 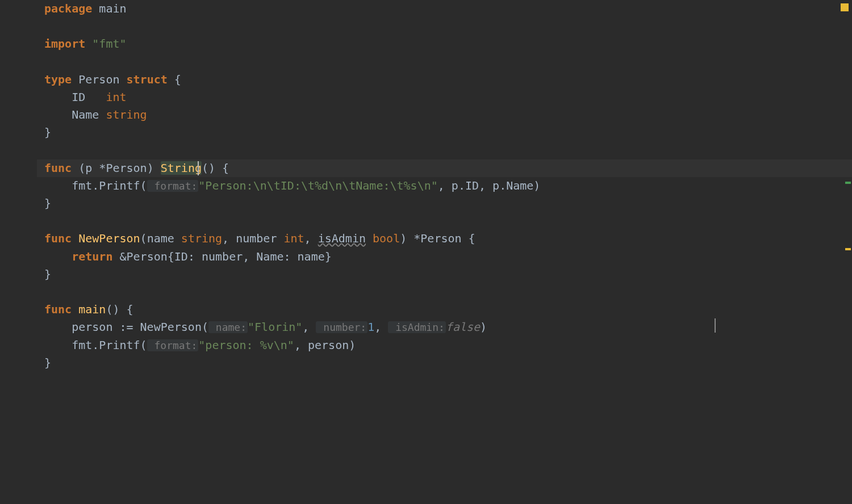 What do you see at coordinates (444, 345) in the screenshot?
I see `code-line: fmt.Printf( format:"person: %v\n", perso…` at bounding box center [444, 345].